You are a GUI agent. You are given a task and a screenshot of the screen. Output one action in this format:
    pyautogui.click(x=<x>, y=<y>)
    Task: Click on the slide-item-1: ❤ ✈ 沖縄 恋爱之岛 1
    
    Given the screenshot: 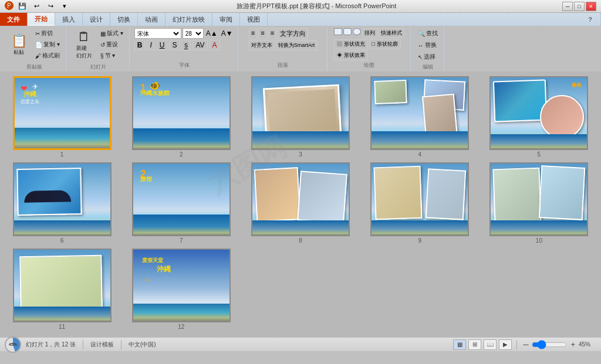 What is the action you would take?
    pyautogui.click(x=62, y=117)
    